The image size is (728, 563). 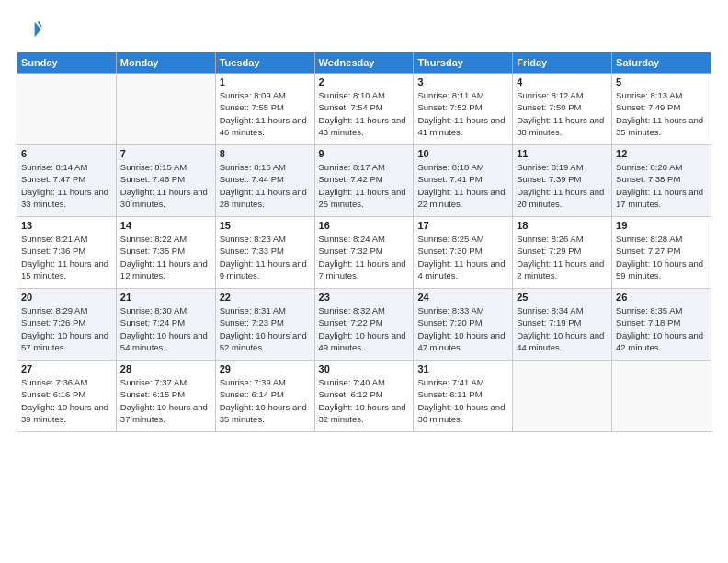 I want to click on day-info: Sunrise: 8:25 AM Sunset: 7:30 PM Dayligh…, so click(x=463, y=258).